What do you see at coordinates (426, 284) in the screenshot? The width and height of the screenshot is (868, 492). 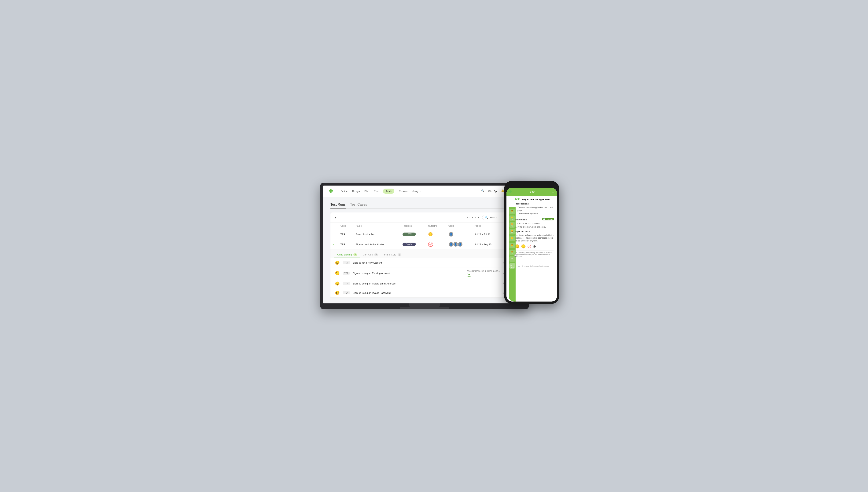 I see `tc-name: Sign-up using an Invalid Email Address` at bounding box center [426, 284].